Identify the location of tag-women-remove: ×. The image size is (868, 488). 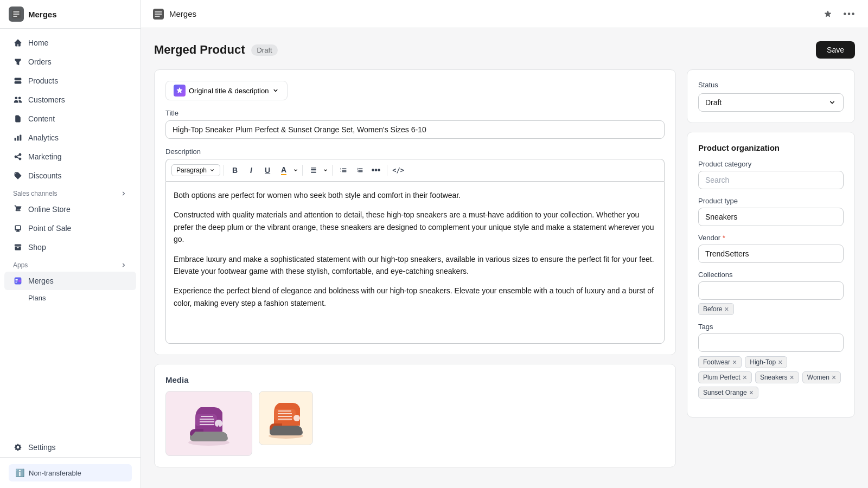
(834, 377).